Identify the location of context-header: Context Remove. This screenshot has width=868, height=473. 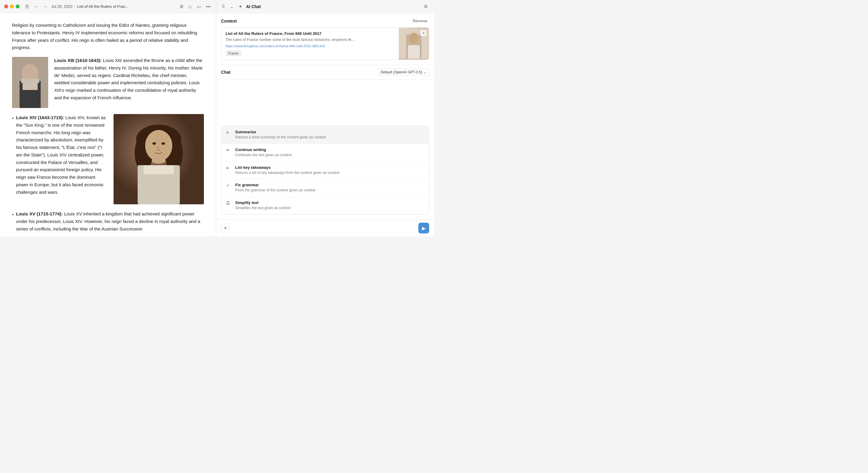
(325, 21).